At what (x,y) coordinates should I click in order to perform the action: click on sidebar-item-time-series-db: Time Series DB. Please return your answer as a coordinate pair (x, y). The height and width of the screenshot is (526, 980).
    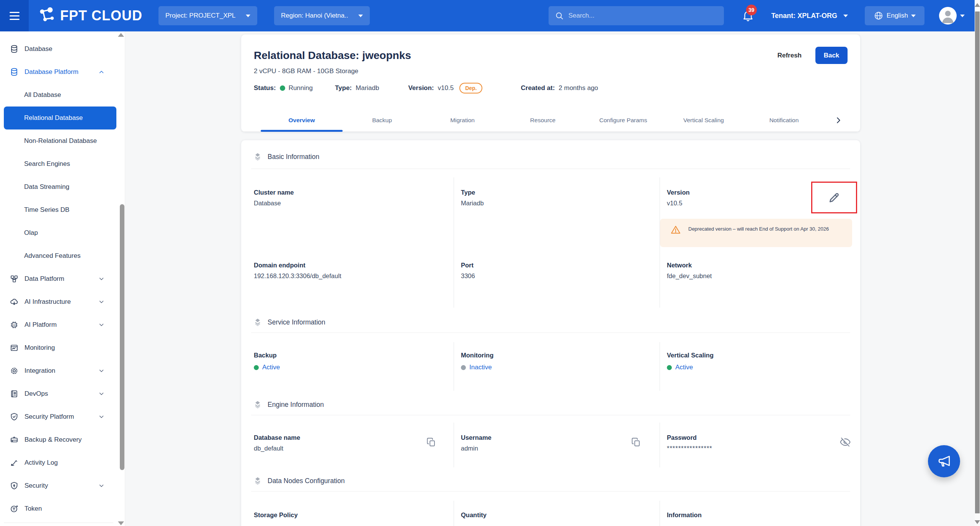
    Looking at the image, I should click on (60, 210).